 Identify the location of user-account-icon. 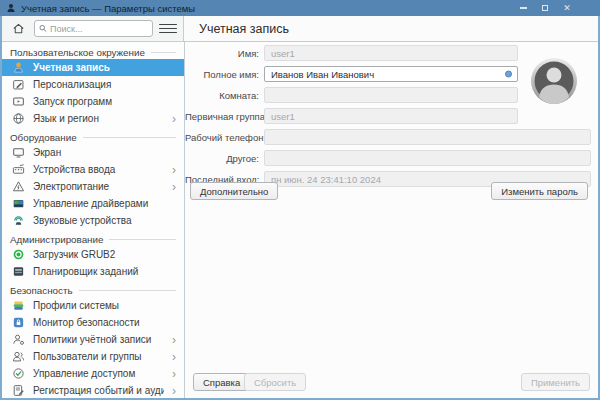
(18, 68).